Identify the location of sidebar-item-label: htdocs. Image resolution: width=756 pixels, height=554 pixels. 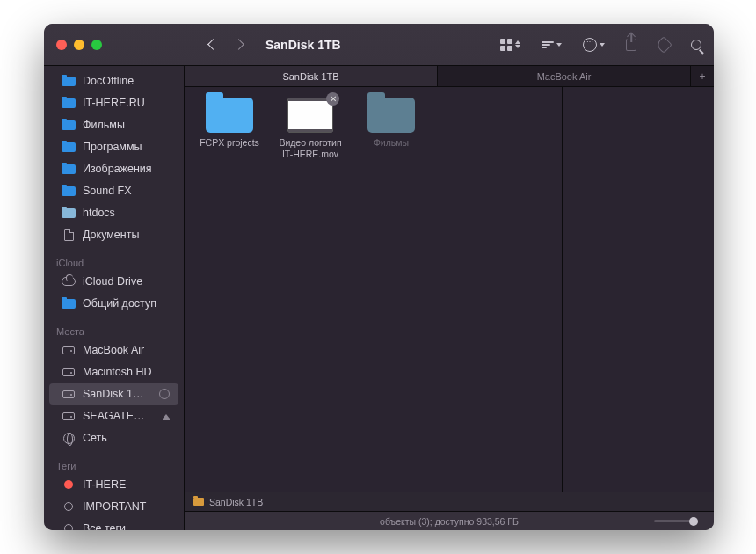
(98, 213).